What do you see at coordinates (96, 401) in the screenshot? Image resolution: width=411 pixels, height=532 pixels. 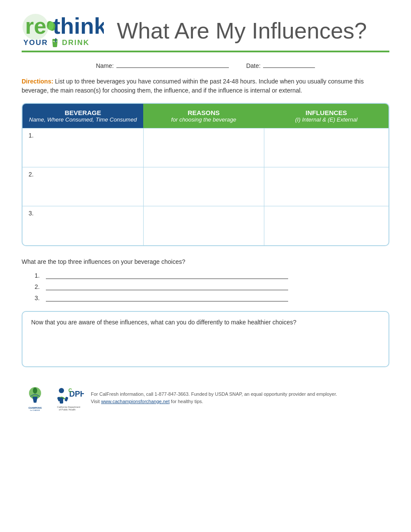 I see `footer-visit: Visit` at bounding box center [96, 401].